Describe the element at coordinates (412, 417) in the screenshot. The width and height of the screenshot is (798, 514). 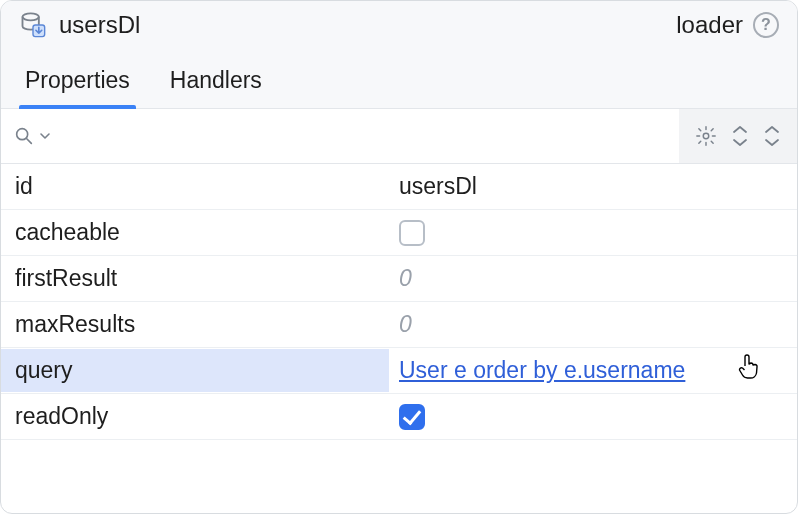
I see `readonly-checkbox` at that location.